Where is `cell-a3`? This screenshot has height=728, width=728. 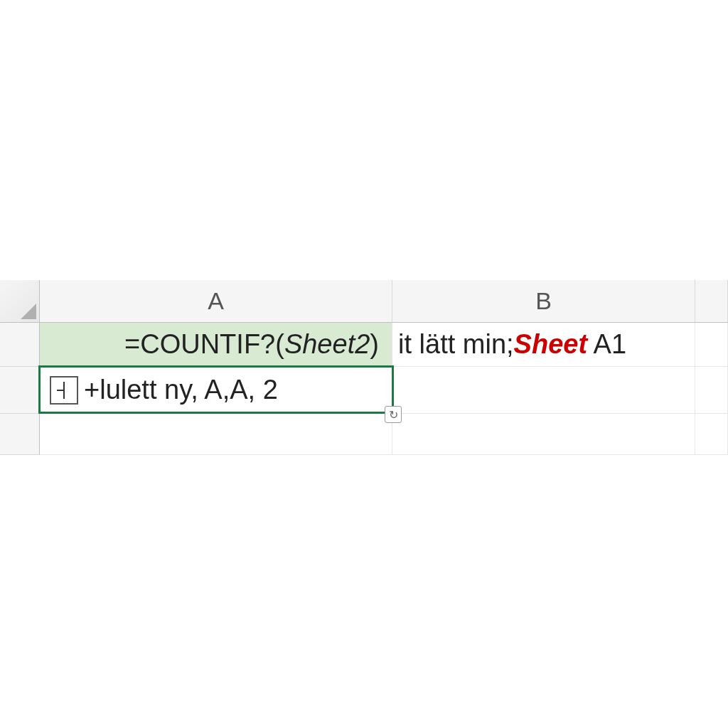
cell-a3 is located at coordinates (216, 434).